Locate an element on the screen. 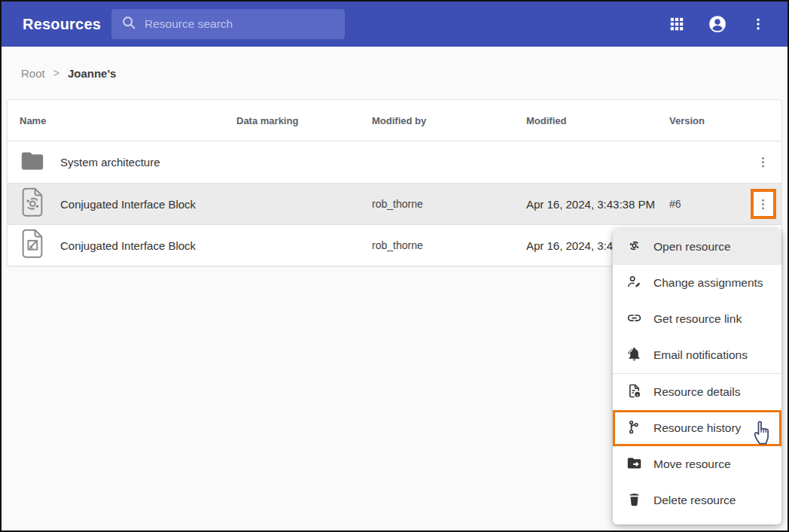 This screenshot has width=789, height=532. breadcrumb-root: Root is located at coordinates (33, 74).